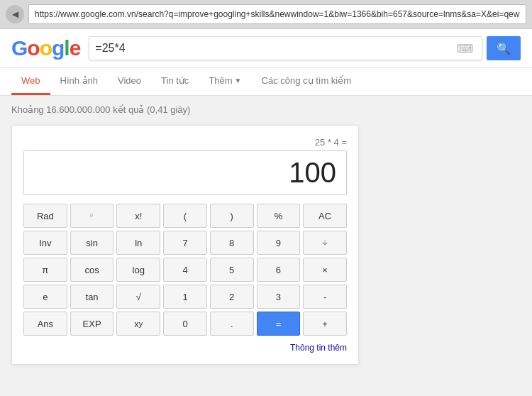 This screenshot has height=396, width=532. Describe the element at coordinates (266, 14) in the screenshot. I see `browser-toolbar: ◀` at that location.